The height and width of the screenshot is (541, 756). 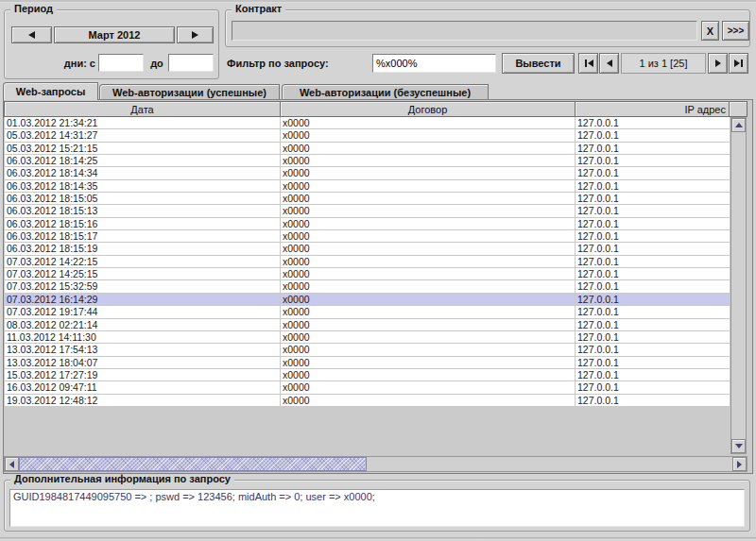 What do you see at coordinates (718, 63) in the screenshot?
I see `next-page-icon` at bounding box center [718, 63].